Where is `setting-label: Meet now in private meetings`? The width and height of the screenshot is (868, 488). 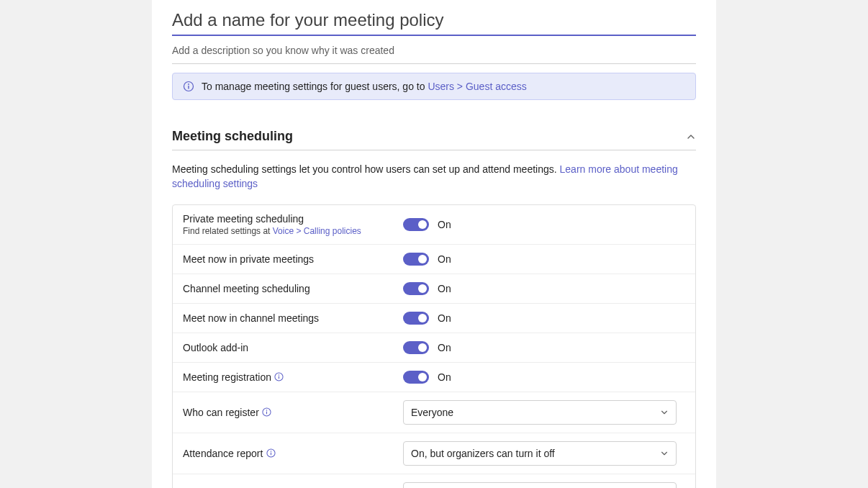 setting-label: Meet now in private meetings is located at coordinates (293, 259).